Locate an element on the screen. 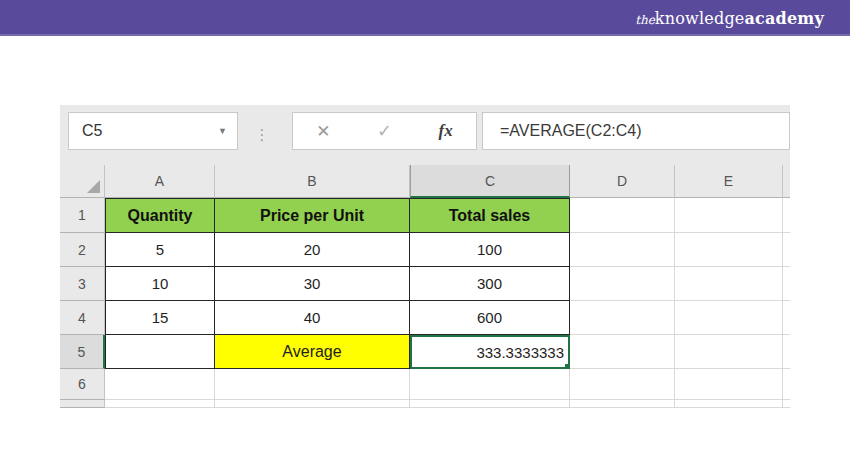 The width and height of the screenshot is (850, 450). row-header-5: 5 is located at coordinates (82, 352).